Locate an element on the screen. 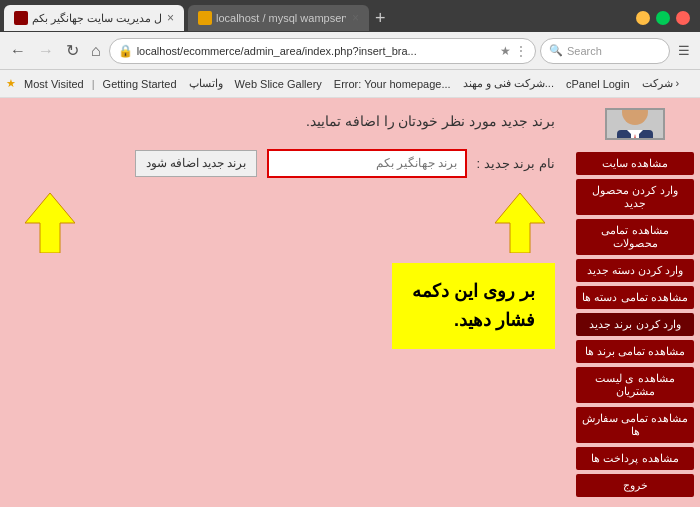  submit-button: برند جدید اضافه شود is located at coordinates (196, 164).